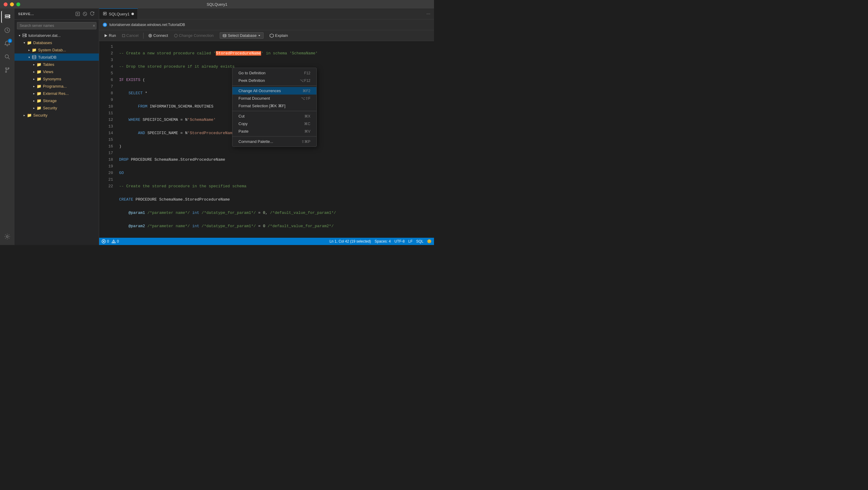 This screenshot has width=868, height=490. I want to click on sidebar-title: SERVE..., so click(26, 14).